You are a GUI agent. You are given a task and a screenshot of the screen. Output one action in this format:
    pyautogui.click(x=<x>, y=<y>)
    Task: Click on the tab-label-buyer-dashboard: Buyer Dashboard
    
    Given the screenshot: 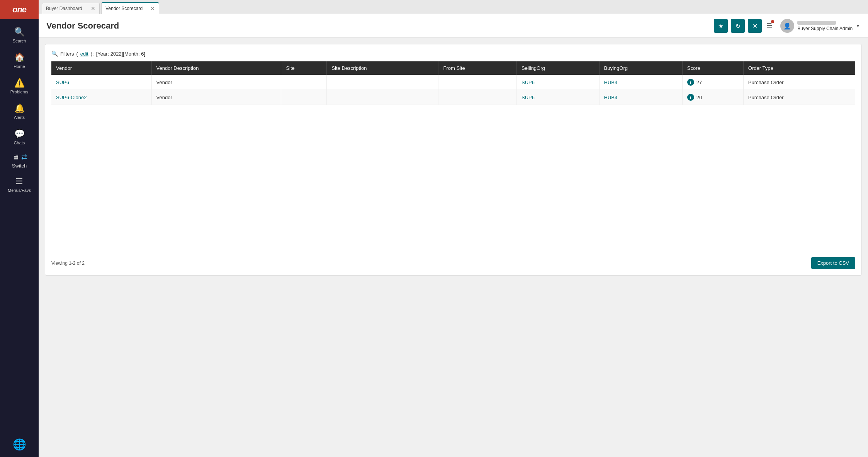 What is the action you would take?
    pyautogui.click(x=64, y=8)
    